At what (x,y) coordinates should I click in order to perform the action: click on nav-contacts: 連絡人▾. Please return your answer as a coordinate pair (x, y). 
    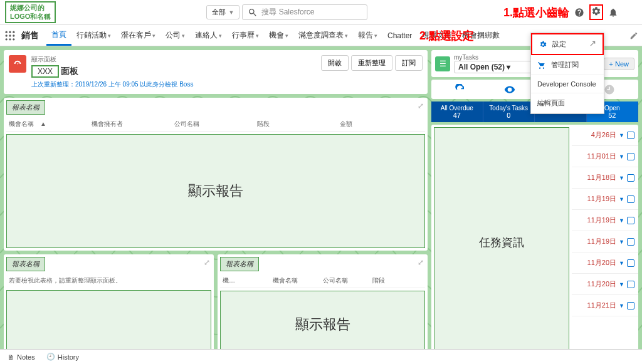
    Looking at the image, I should click on (208, 35).